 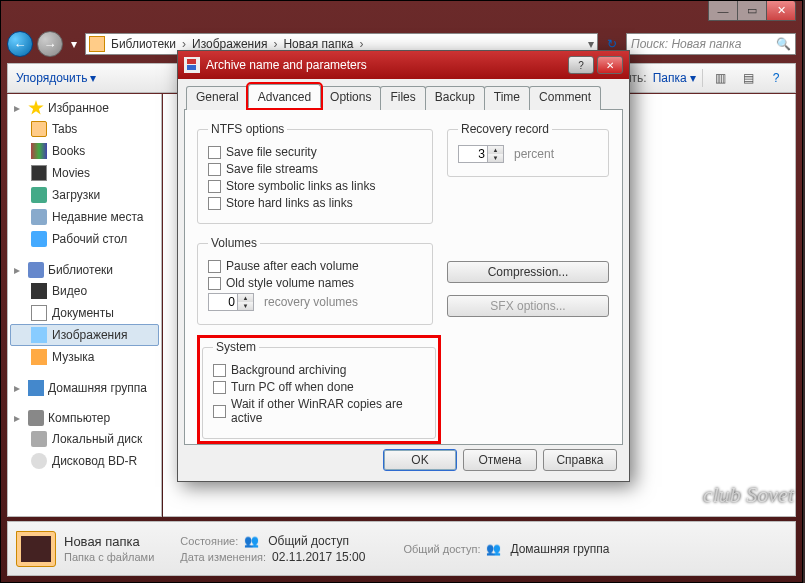 I want to click on recovery-legend: Recovery record, so click(x=505, y=129).